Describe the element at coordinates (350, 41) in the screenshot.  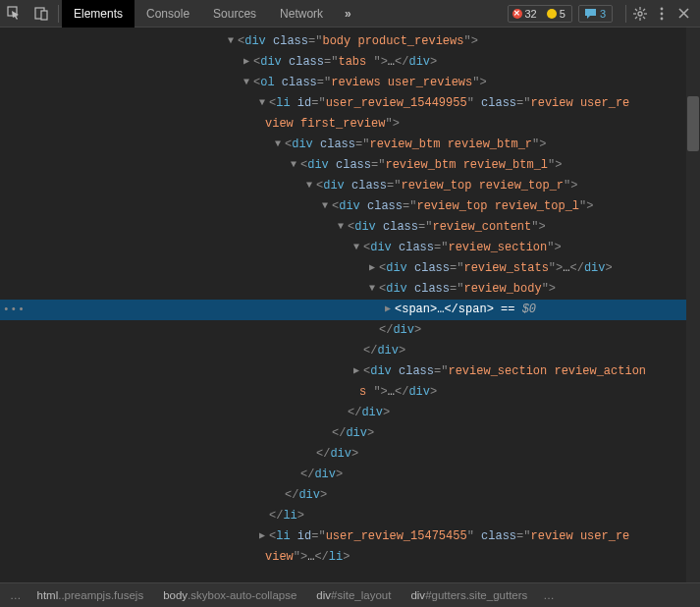
I see `dom-node: <div class="body product_reviews">` at that location.